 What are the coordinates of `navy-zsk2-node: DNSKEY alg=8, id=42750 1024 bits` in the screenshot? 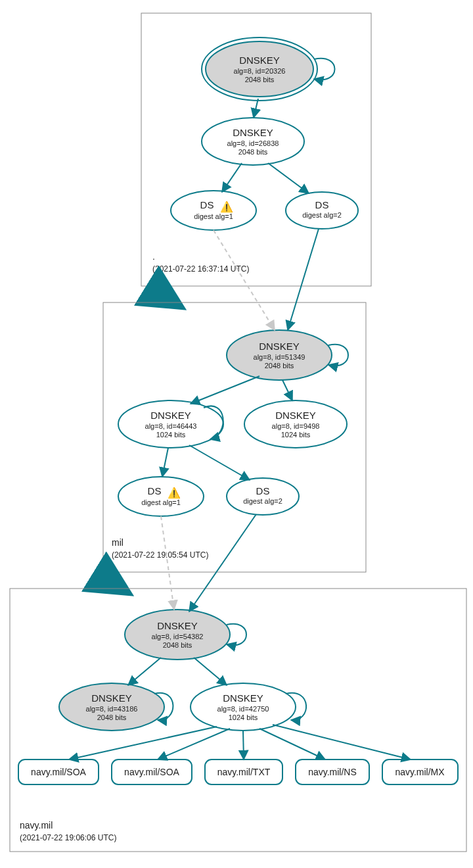 It's located at (243, 707).